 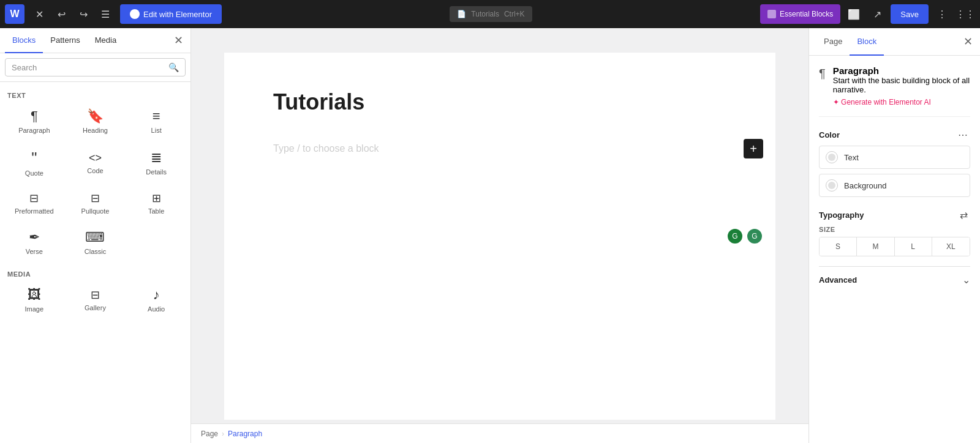 What do you see at coordinates (491, 14) in the screenshot?
I see `tutorials-search-button: 📄 Tutorials Ctrl+K` at bounding box center [491, 14].